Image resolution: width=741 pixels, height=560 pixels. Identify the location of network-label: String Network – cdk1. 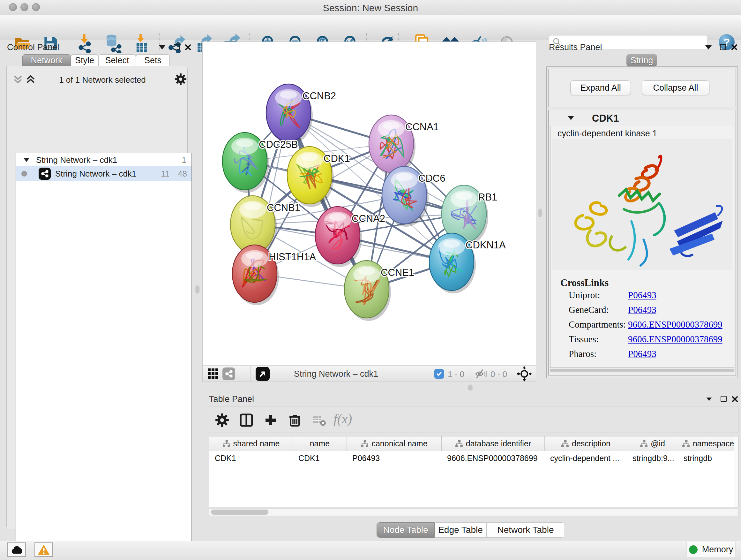
(96, 174).